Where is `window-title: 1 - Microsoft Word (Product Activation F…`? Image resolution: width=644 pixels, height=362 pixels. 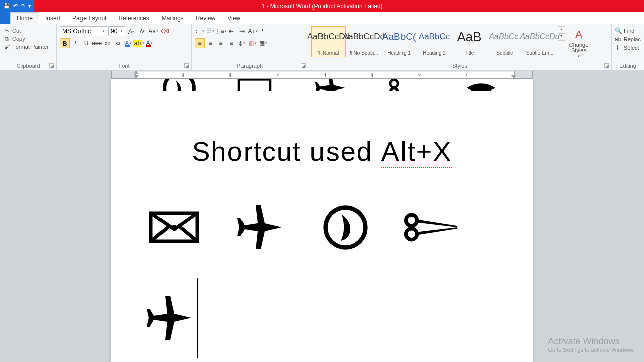
window-title: 1 - Microsoft Word (Product Activation F… is located at coordinates (322, 6).